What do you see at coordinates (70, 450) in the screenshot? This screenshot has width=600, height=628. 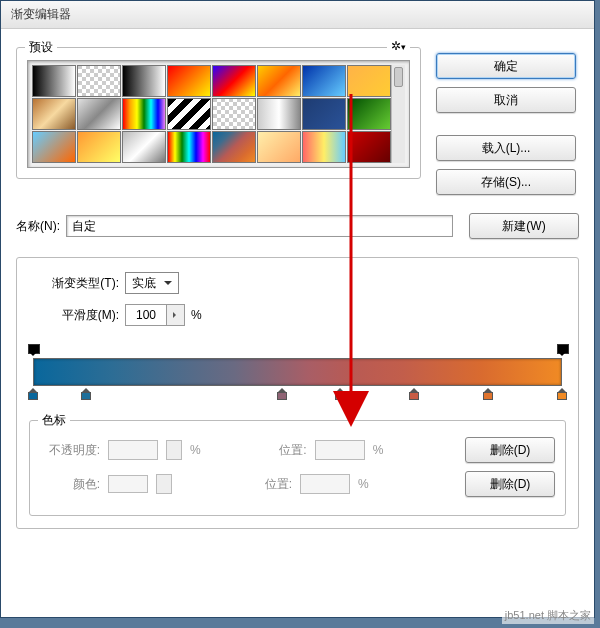 I see `opacity-label: 不透明度:` at bounding box center [70, 450].